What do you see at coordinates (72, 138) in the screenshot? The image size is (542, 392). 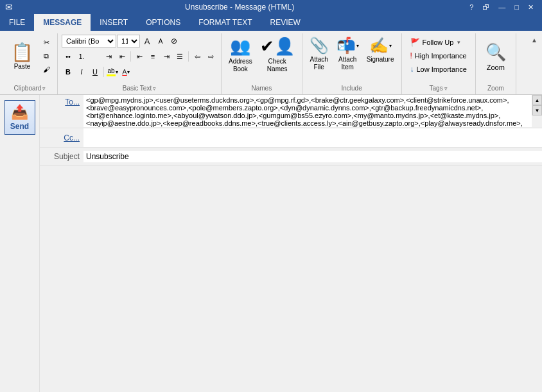 I see `cc-button: Cc...` at bounding box center [72, 138].